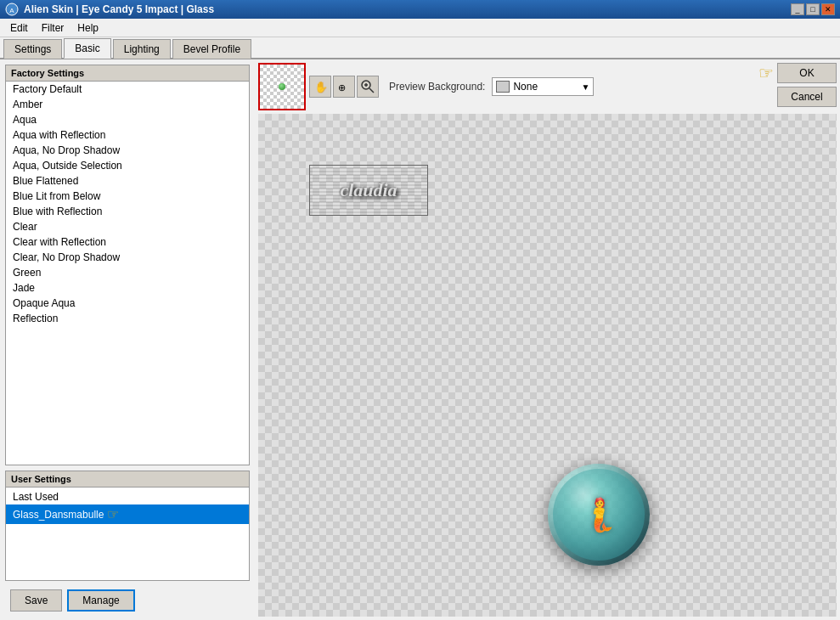 The image size is (840, 620). I want to click on mermaid-figure: 🧜, so click(600, 515).